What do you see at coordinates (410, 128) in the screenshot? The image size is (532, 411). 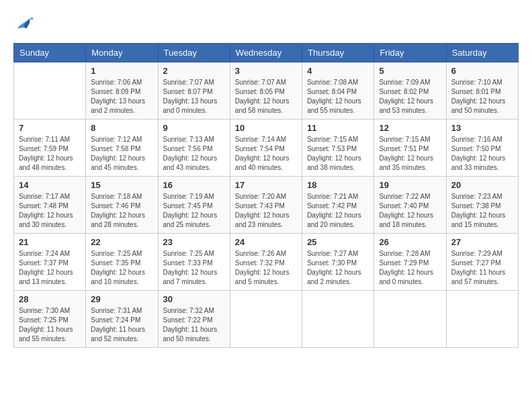 I see `day-number: 12` at bounding box center [410, 128].